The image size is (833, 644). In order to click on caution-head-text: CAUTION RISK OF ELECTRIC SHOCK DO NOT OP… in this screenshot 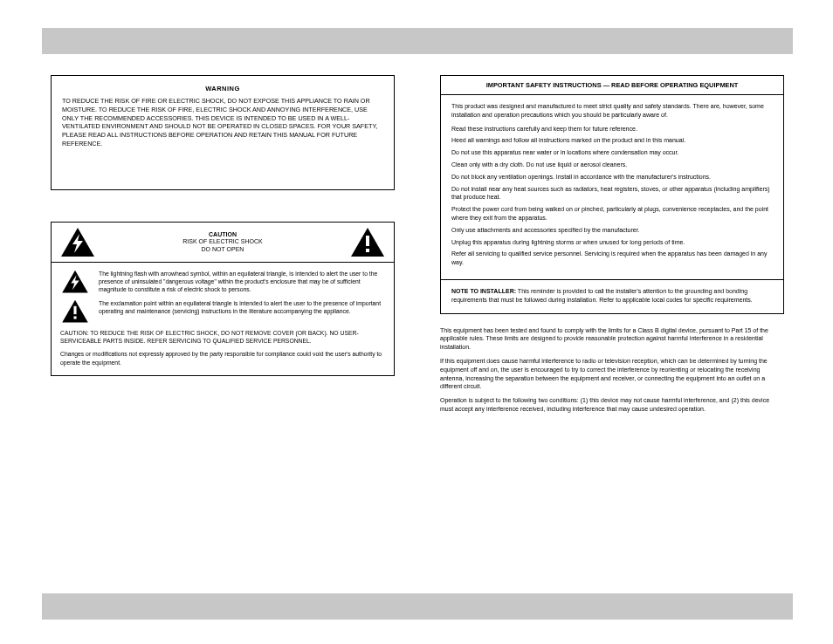, I will do `click(222, 243)`.